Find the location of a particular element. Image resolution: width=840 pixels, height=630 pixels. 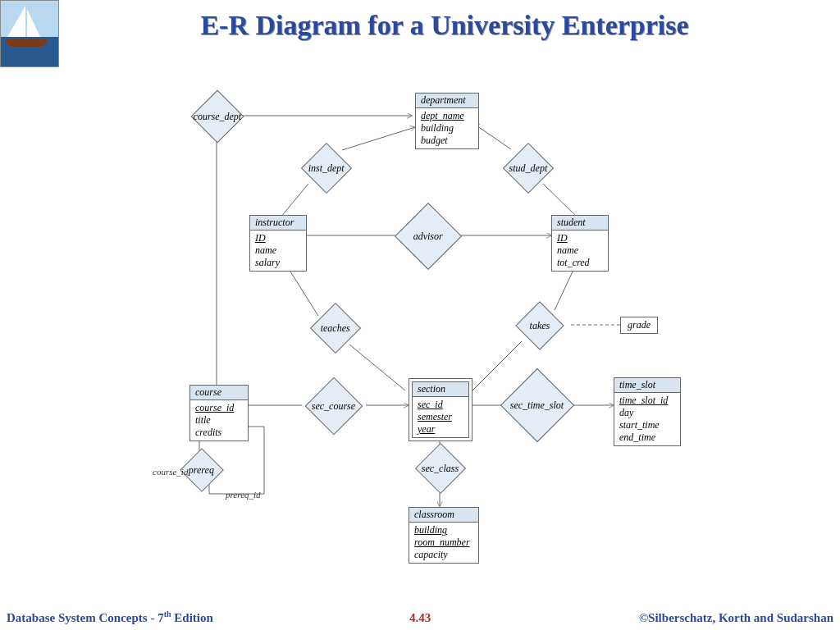

role-prereq-id: prereq_id is located at coordinates (243, 495).